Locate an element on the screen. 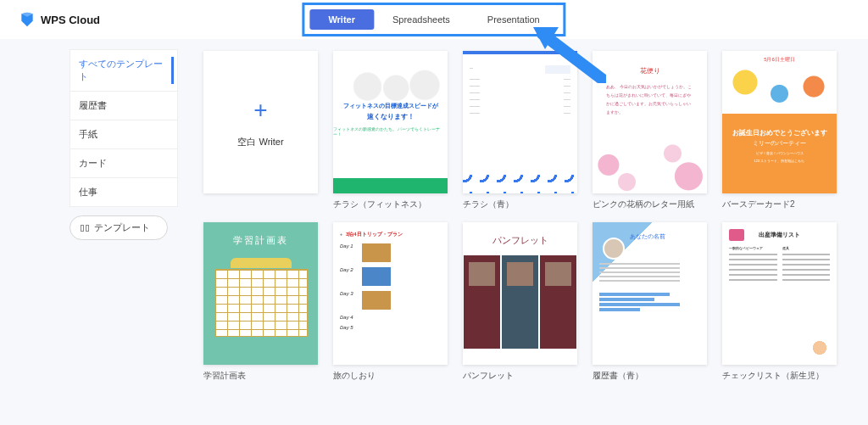  tab-spreadsheets: Spreadsheets is located at coordinates (421, 20).